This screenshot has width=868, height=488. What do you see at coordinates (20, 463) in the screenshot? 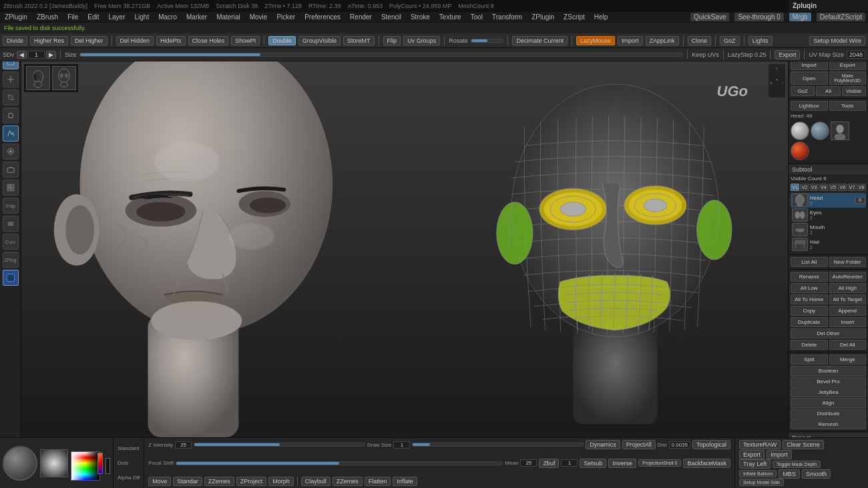
I see `brush-preview` at bounding box center [20, 463].